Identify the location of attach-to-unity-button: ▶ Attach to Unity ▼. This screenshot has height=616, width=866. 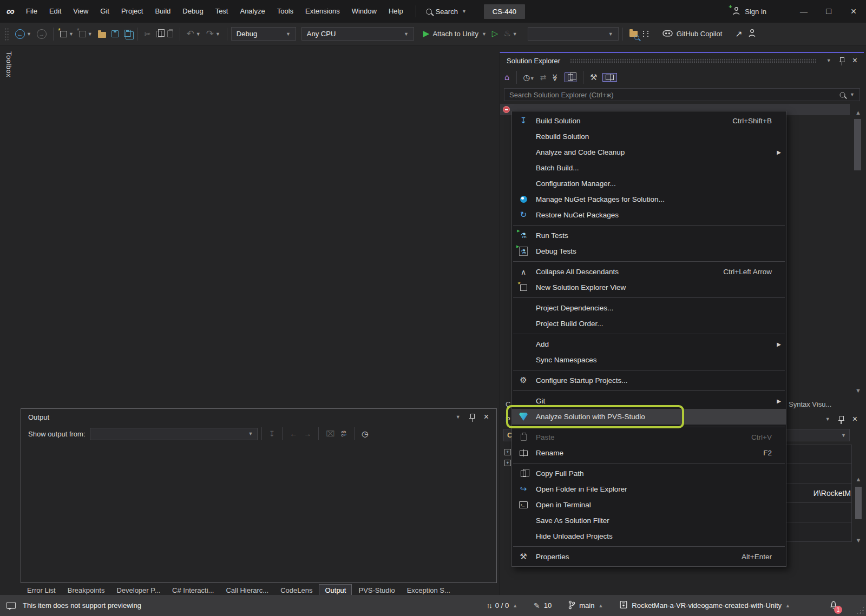
(455, 34).